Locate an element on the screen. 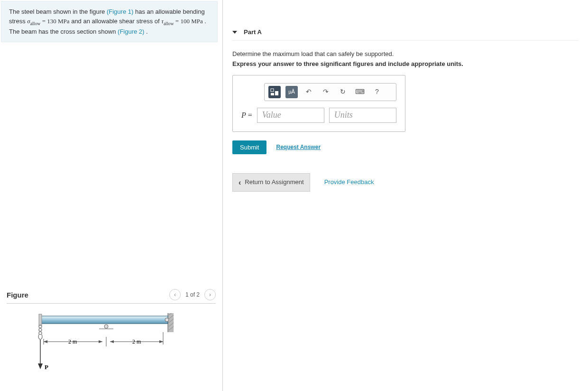 The image size is (588, 391). keyboard-button: ⌨ is located at coordinates (360, 92).